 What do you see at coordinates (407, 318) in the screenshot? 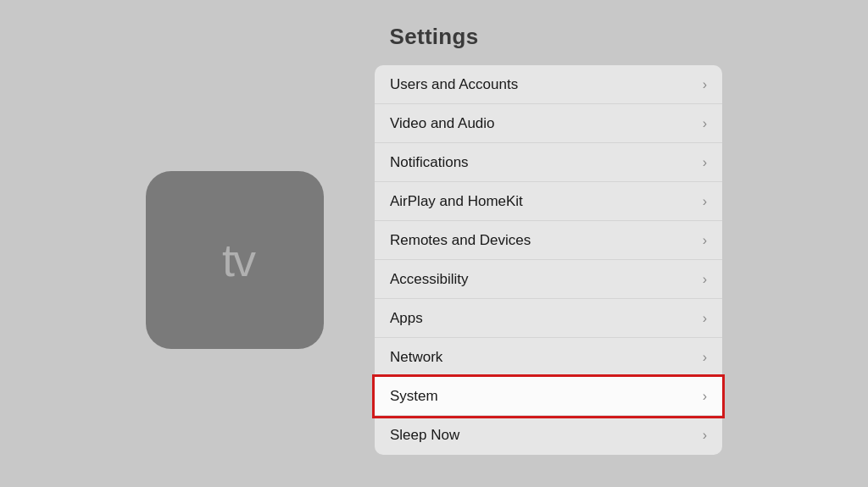
I see `menu-item-label-apps: Apps` at bounding box center [407, 318].